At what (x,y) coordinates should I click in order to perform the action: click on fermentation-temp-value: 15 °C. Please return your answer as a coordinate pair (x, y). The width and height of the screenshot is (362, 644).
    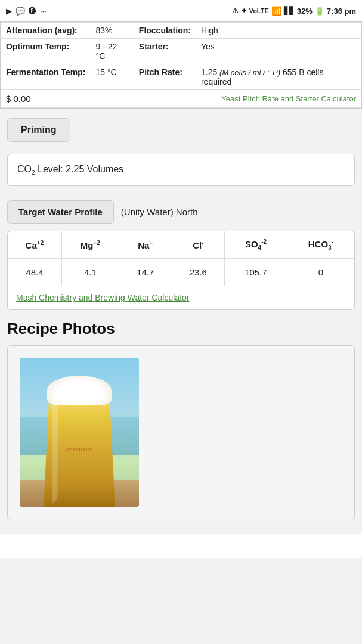
    Looking at the image, I should click on (112, 78).